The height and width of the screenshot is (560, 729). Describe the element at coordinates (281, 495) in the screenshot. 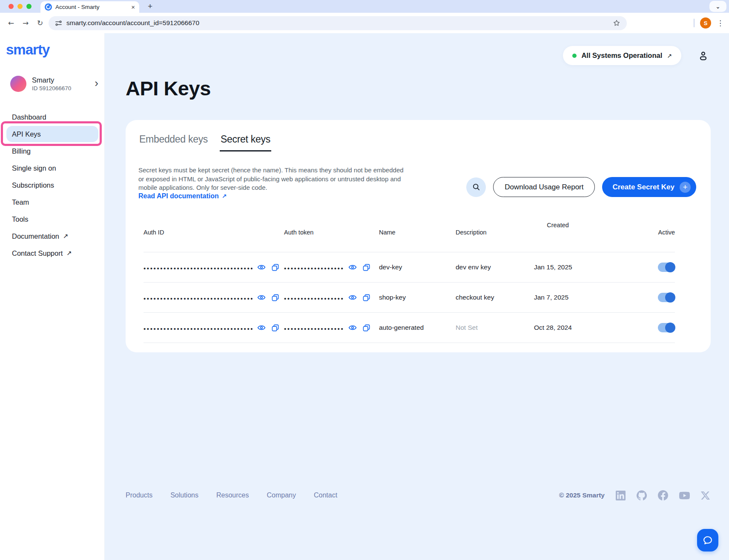

I see `footer-link: Company` at that location.